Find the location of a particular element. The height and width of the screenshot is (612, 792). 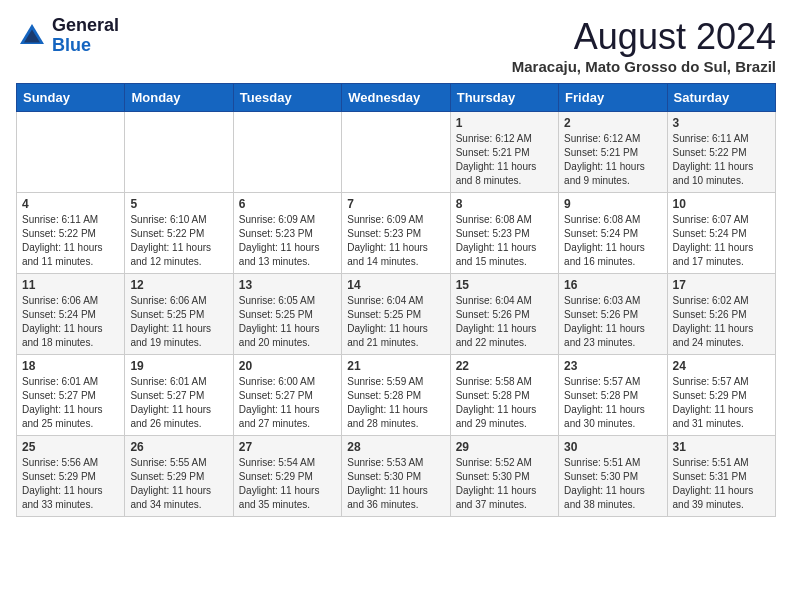

day-number: 2 is located at coordinates (612, 123).